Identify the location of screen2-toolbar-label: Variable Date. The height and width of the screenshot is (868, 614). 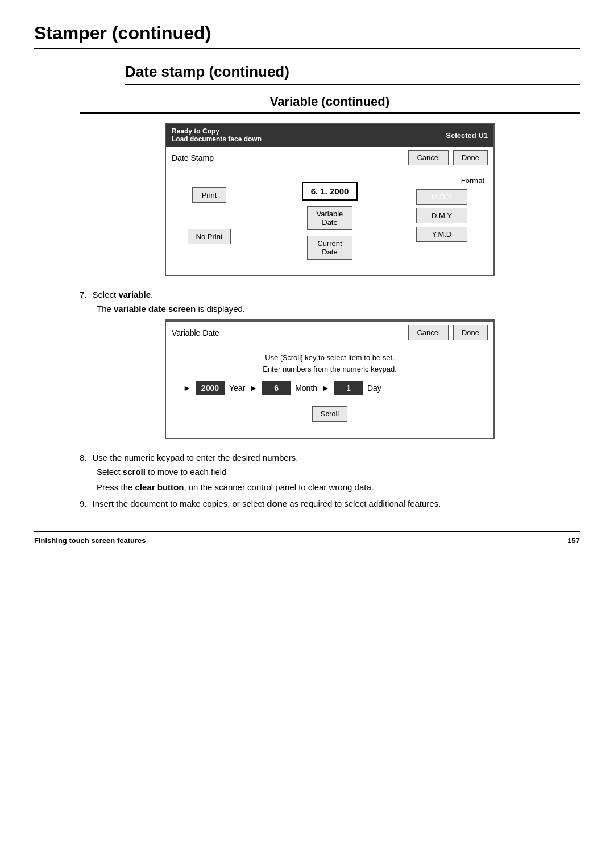
(288, 333).